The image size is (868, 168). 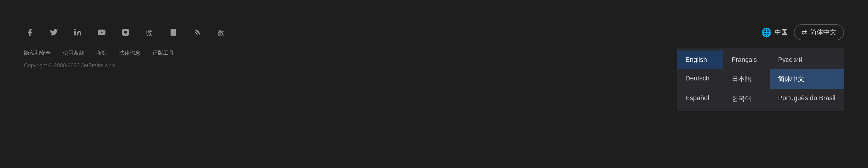 I want to click on privacy-link: 隐私和安全, so click(x=37, y=53).